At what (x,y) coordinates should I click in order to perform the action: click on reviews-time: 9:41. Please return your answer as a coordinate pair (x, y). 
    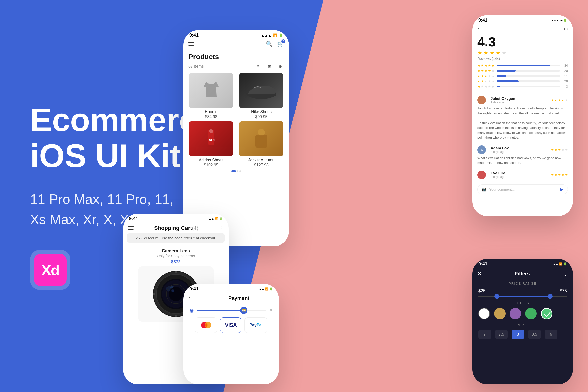
    Looking at the image, I should click on (483, 20).